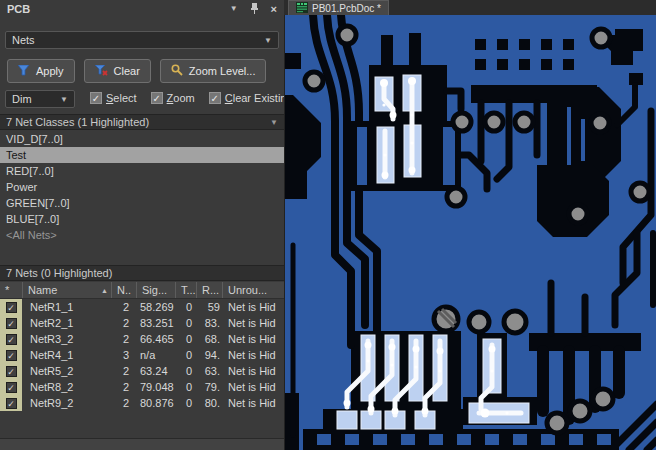 The height and width of the screenshot is (450, 656). I want to click on dim-dropdown-value: Dim, so click(22, 99).